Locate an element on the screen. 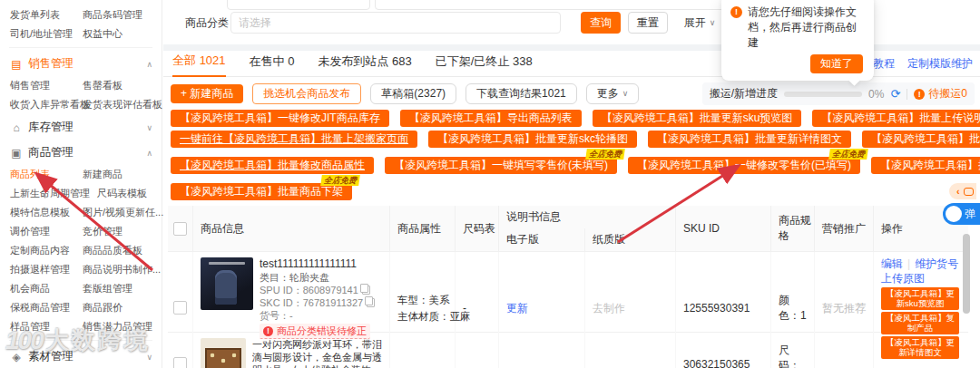 The width and height of the screenshot is (980, 368). filter-select-cropped is located at coordinates (299, 5).